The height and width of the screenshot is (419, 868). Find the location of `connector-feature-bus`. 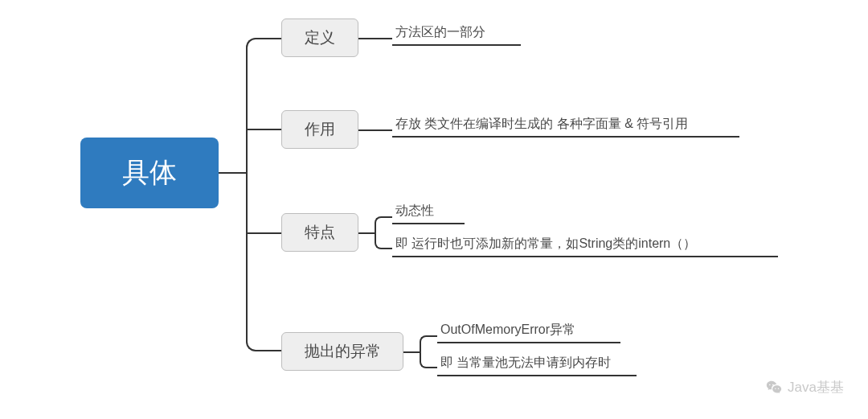

connector-feature-bus is located at coordinates (383, 233).